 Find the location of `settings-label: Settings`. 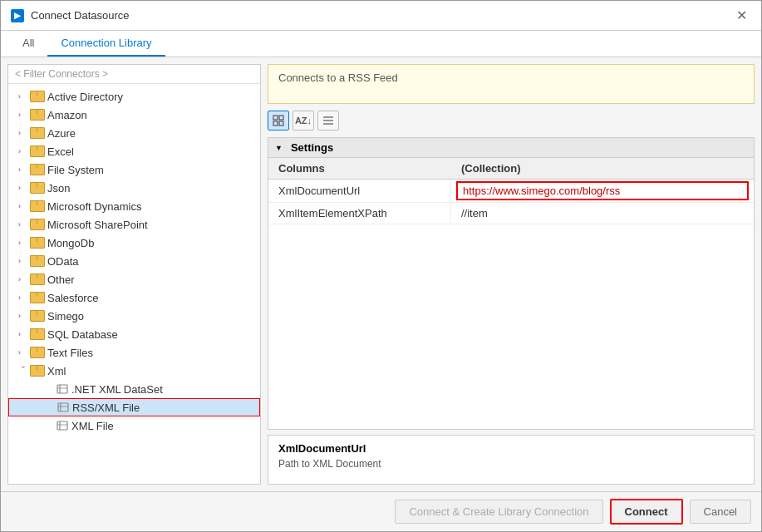

settings-label: Settings is located at coordinates (312, 148).